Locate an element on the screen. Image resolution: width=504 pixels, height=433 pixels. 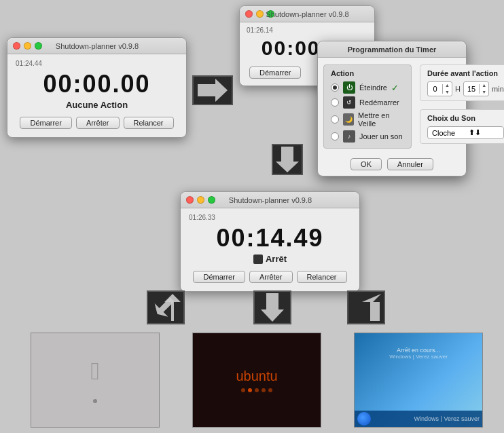
start-button-3: Démarrer is located at coordinates (219, 277).